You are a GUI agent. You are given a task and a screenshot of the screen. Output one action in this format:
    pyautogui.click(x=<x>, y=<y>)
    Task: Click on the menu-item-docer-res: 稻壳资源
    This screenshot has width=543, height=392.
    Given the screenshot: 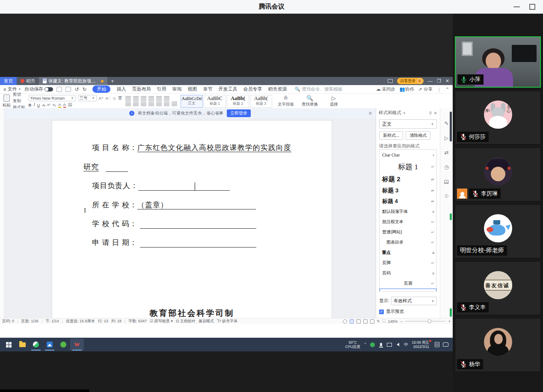 What is the action you would take?
    pyautogui.click(x=277, y=89)
    